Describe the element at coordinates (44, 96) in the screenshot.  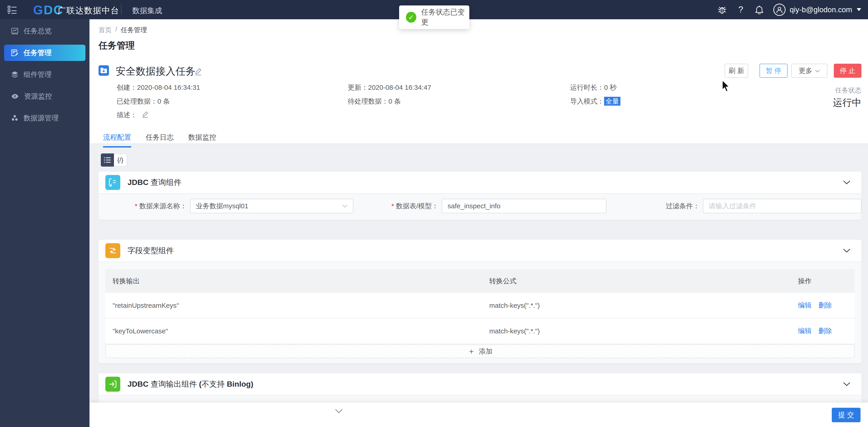
I see `sidebar-item-resource-monitor: 资源监控` at that location.